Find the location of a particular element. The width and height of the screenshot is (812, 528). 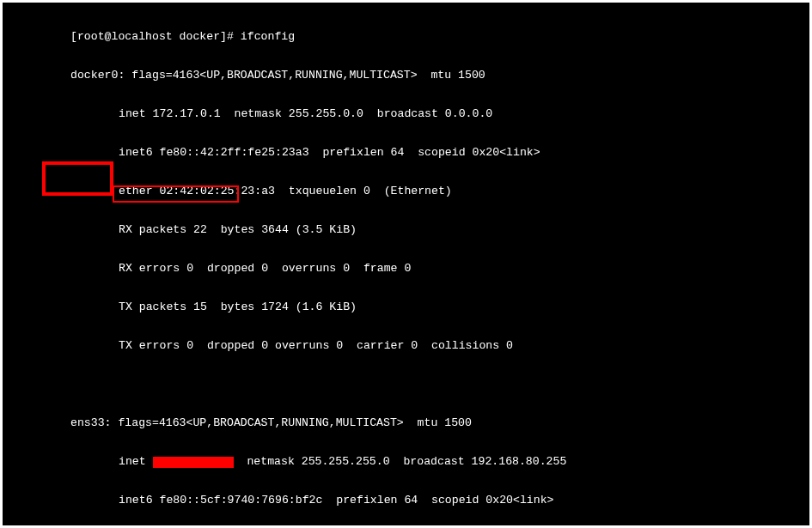

docker0-rxpackets: RX packets 22 bytes 3644 (3.5 KiB) is located at coordinates (440, 230).